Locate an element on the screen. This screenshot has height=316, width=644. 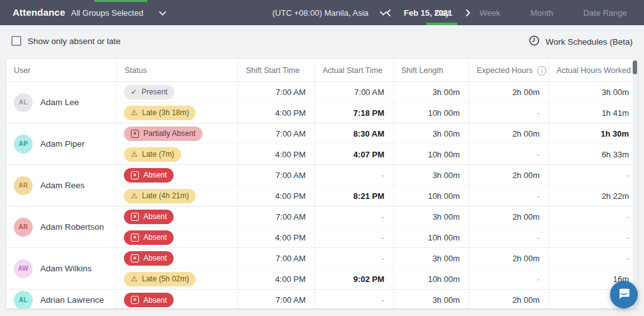
chevron-down-icon is located at coordinates (162, 13).